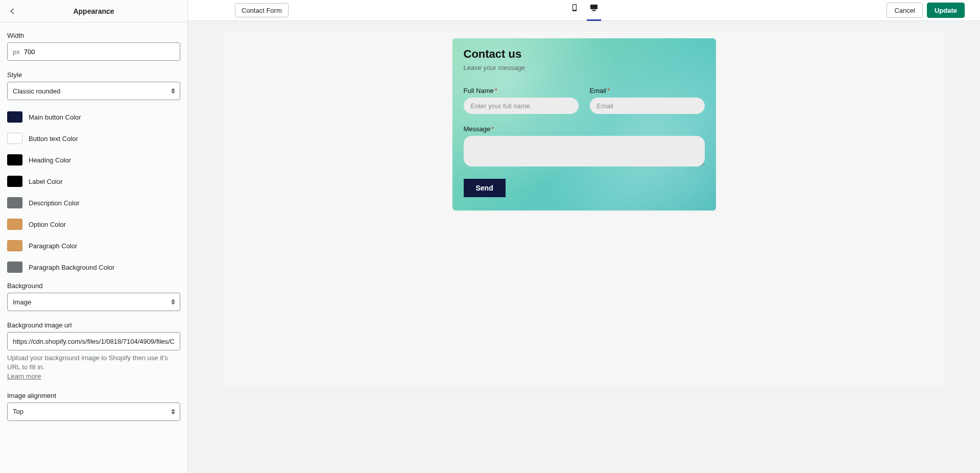 This screenshot has width=980, height=473. Describe the element at coordinates (94, 203) in the screenshot. I see `color-row-description-color: Description Color` at that location.